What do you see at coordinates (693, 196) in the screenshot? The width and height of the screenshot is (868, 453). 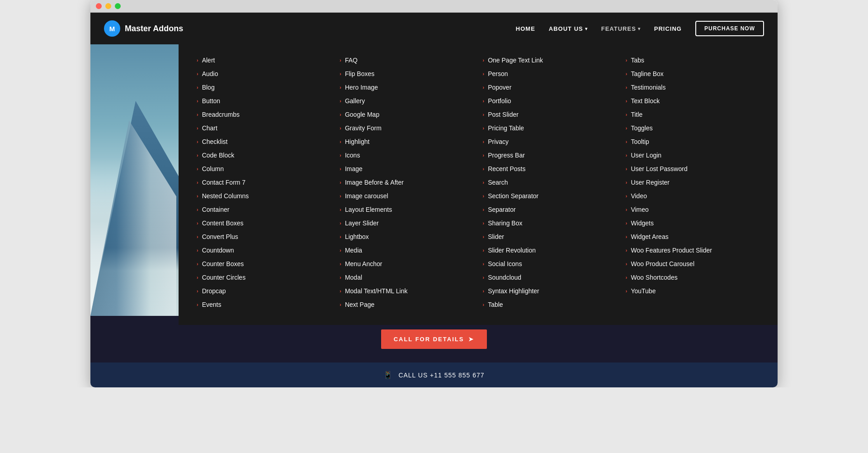 I see `list-item: ›Video` at bounding box center [693, 196].